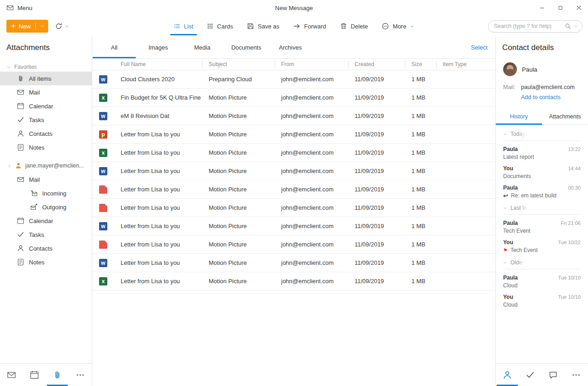  Describe the element at coordinates (19, 8) in the screenshot. I see `menu-button: Menu` at that location.